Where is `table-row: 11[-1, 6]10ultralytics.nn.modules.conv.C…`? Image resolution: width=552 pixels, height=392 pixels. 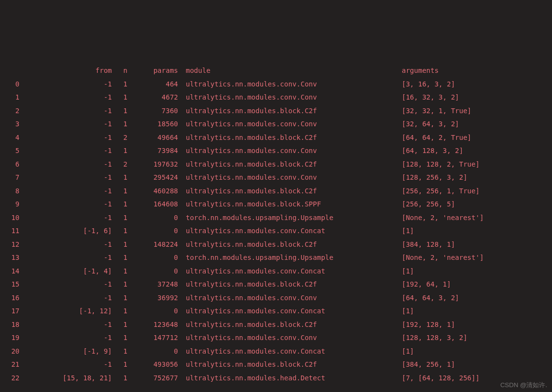 table-row: 11[-1, 6]10ultralytics.nn.modules.conv.C… is located at coordinates (276, 231).